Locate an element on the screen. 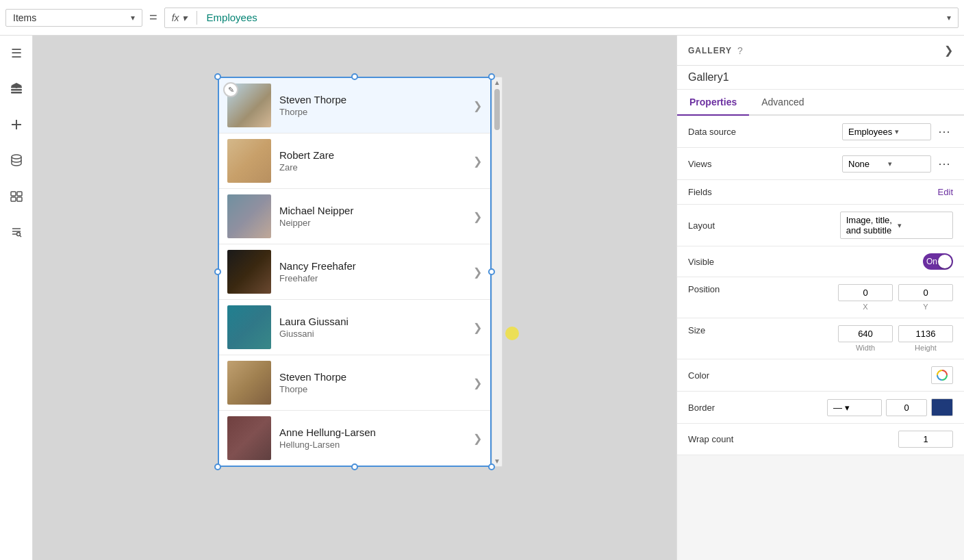  panel-expand-icon: ❯ is located at coordinates (949, 51).